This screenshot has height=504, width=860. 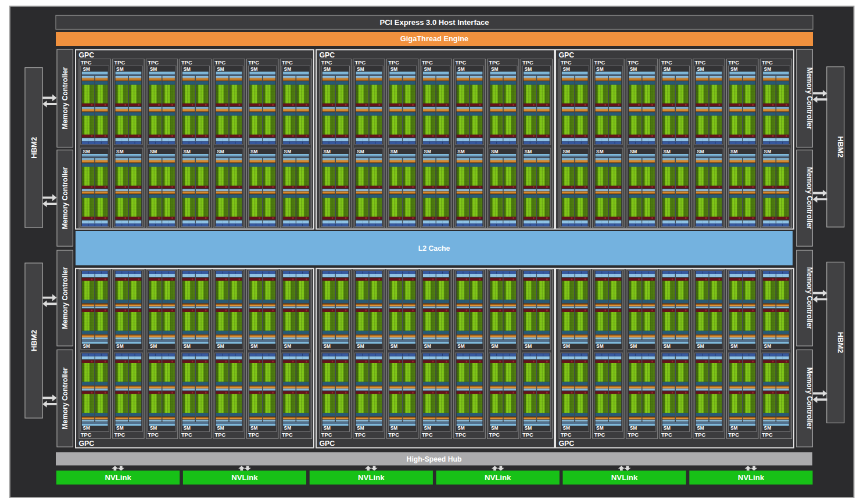 What do you see at coordinates (435, 249) in the screenshot?
I see `svg-text: L2 Cache` at bounding box center [435, 249].